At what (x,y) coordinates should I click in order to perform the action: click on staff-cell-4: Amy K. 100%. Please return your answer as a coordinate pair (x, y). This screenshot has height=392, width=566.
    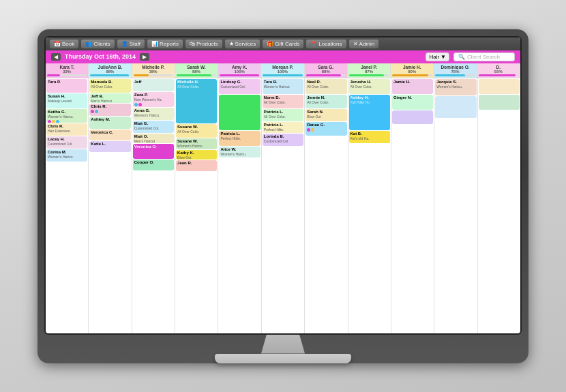
    Looking at the image, I should click on (240, 71).